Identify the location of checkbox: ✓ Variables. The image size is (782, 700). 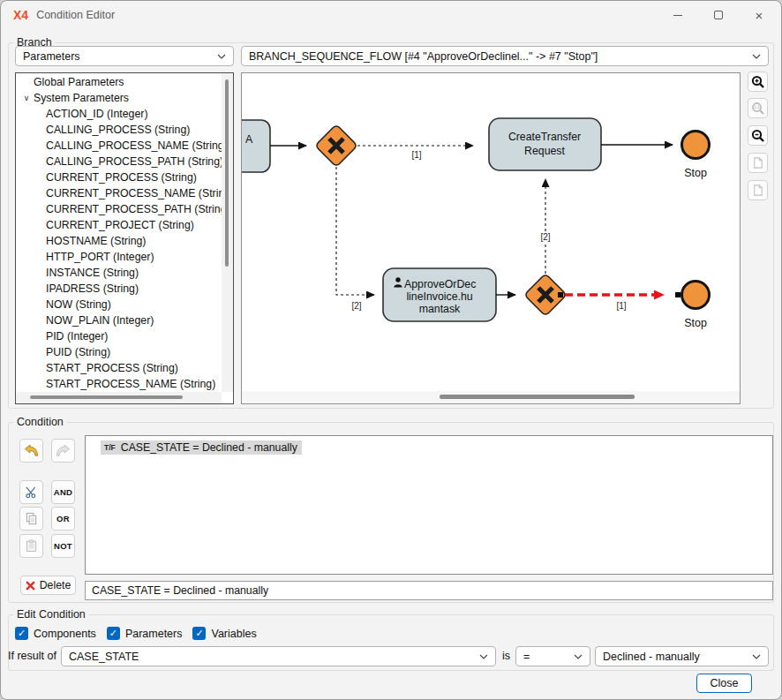
(224, 634).